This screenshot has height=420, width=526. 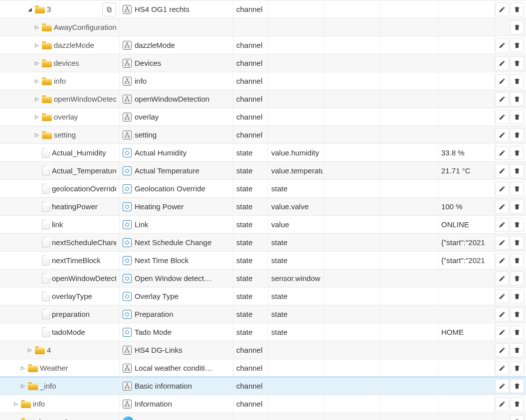 What do you see at coordinates (263, 404) in the screenshot?
I see `table-row: ▷infoInformationchannel` at bounding box center [263, 404].